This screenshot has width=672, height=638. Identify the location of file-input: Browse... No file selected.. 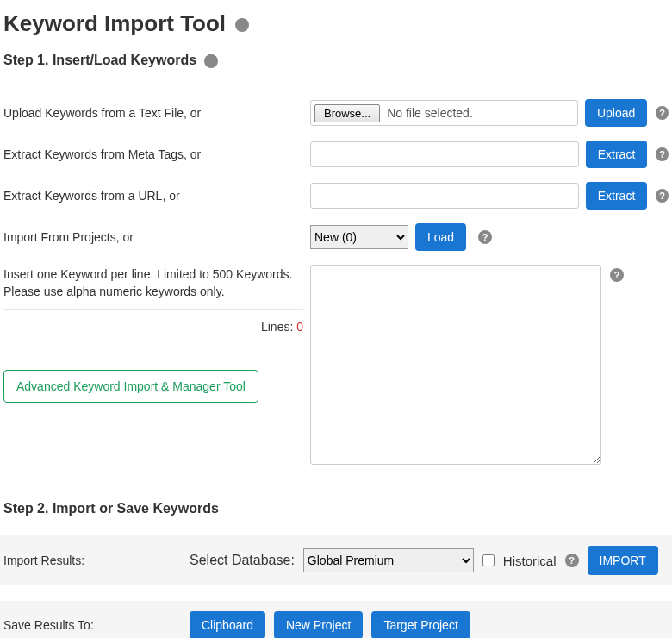
(445, 113).